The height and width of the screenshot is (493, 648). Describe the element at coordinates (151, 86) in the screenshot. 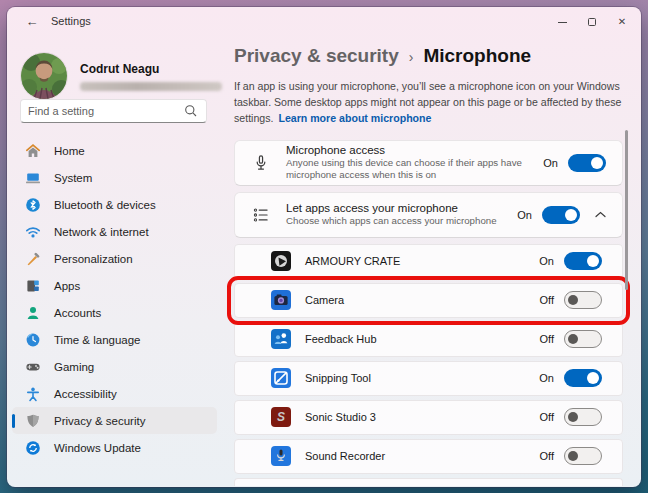

I see `profile-email-blurred` at that location.